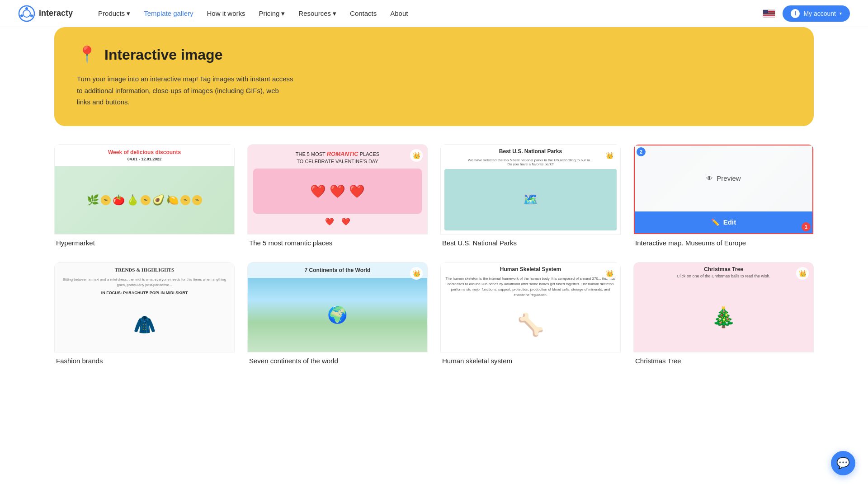 The width and height of the screenshot is (868, 488). I want to click on card-thumb-fashion: TRENDS & HIGHLIGHTS Sitting between a ma…, so click(145, 307).